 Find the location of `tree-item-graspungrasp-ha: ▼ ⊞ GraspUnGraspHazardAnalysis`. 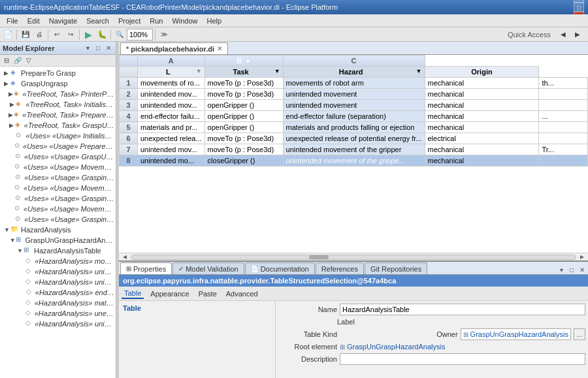

tree-item-graspungrasp-ha: ▼ ⊞ GraspUnGraspHazardAnalysis is located at coordinates (57, 240).